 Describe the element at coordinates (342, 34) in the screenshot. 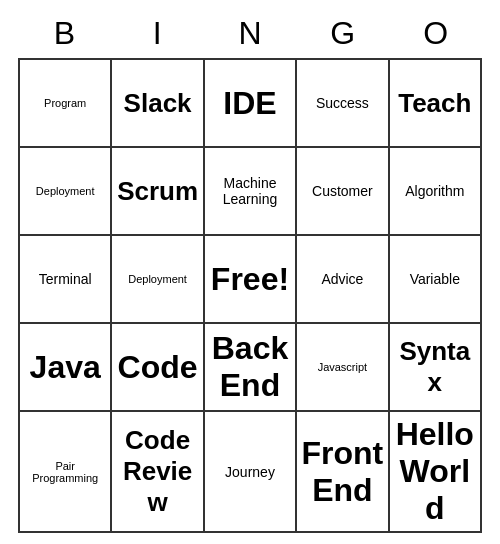

I see `header-letter: G` at that location.